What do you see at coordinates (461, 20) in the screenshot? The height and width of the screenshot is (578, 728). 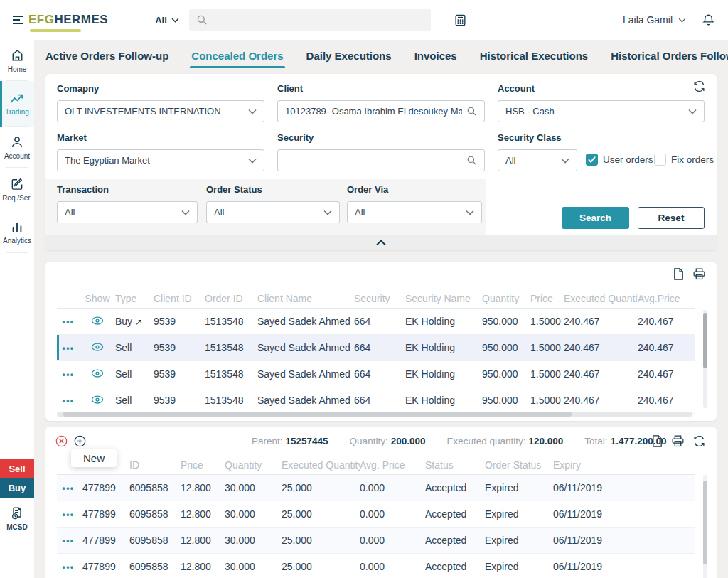 I see `calculator-icon` at bounding box center [461, 20].